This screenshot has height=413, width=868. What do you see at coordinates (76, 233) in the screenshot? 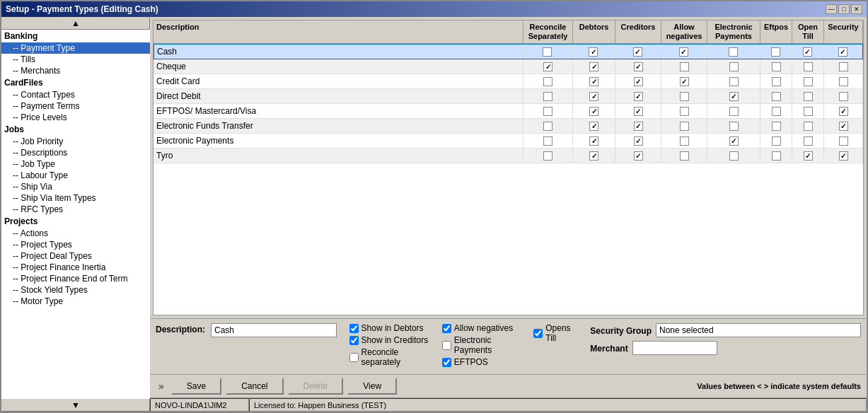
I see `sidebar-item-actions: -- Actions` at bounding box center [76, 233].